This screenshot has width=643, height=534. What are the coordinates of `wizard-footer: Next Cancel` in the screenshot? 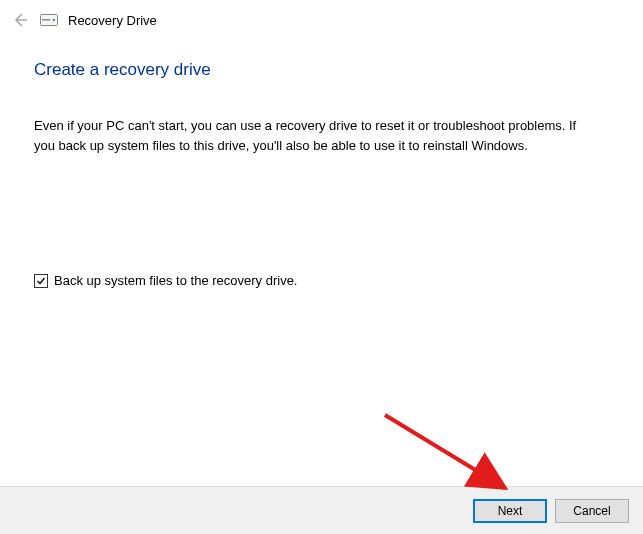 It's located at (322, 510).